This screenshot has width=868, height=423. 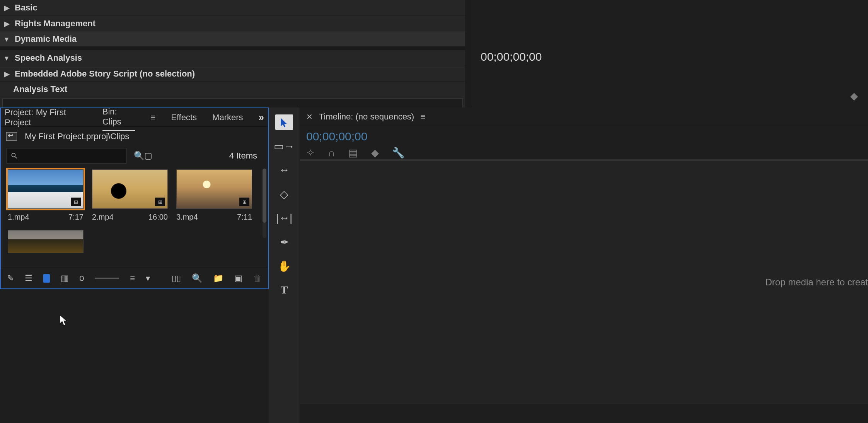 I want to click on zoom-slider-handle, so click(x=82, y=278).